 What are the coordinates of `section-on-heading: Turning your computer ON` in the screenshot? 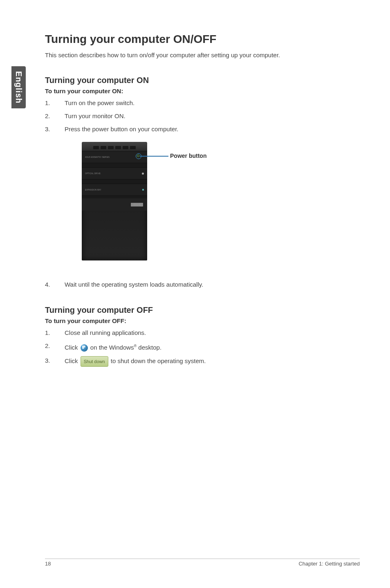 It's located at (202, 80).